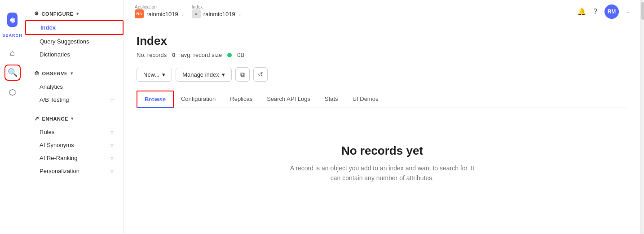  What do you see at coordinates (643, 11) in the screenshot?
I see `scrollbar-thumb` at bounding box center [643, 11].